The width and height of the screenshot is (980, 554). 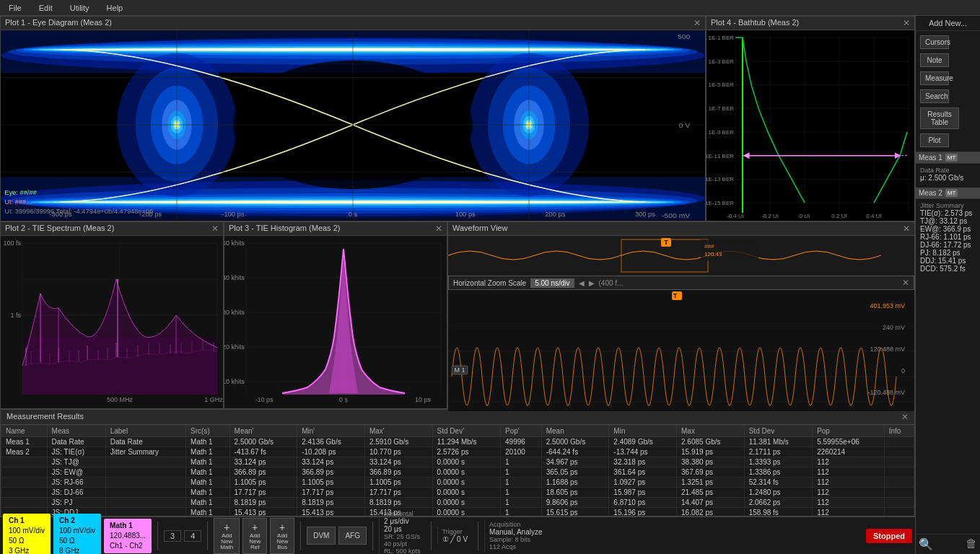 I want to click on afg-btn: AFG, so click(x=352, y=535).